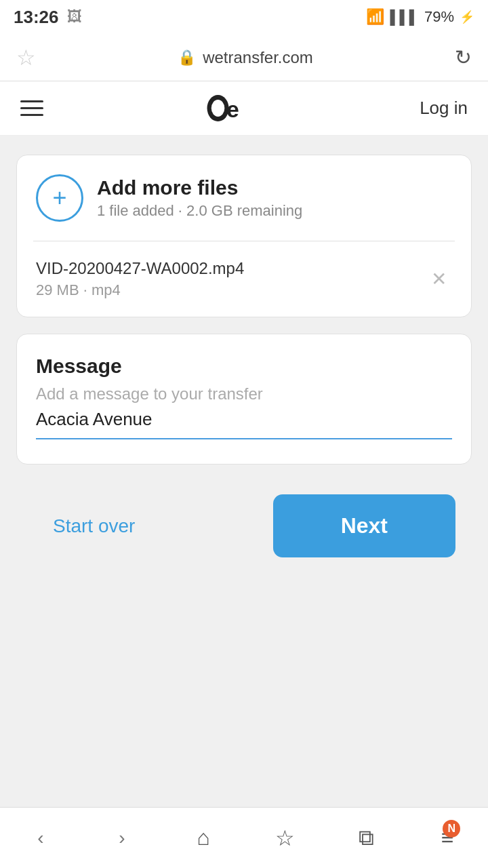  Describe the element at coordinates (37, 18) in the screenshot. I see `status-time: 13:26` at that location.